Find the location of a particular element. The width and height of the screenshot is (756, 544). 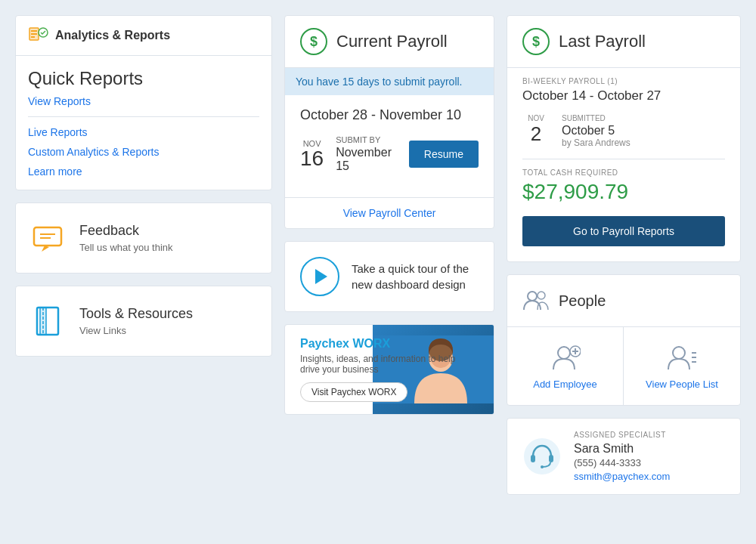

specialist-headset-icon is located at coordinates (542, 456).